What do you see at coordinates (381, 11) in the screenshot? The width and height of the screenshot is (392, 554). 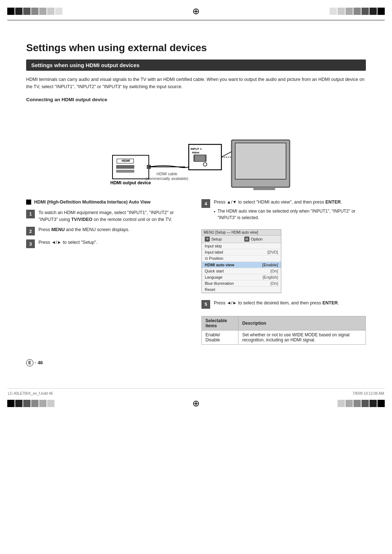 I see `mark-block-r7` at bounding box center [381, 11].